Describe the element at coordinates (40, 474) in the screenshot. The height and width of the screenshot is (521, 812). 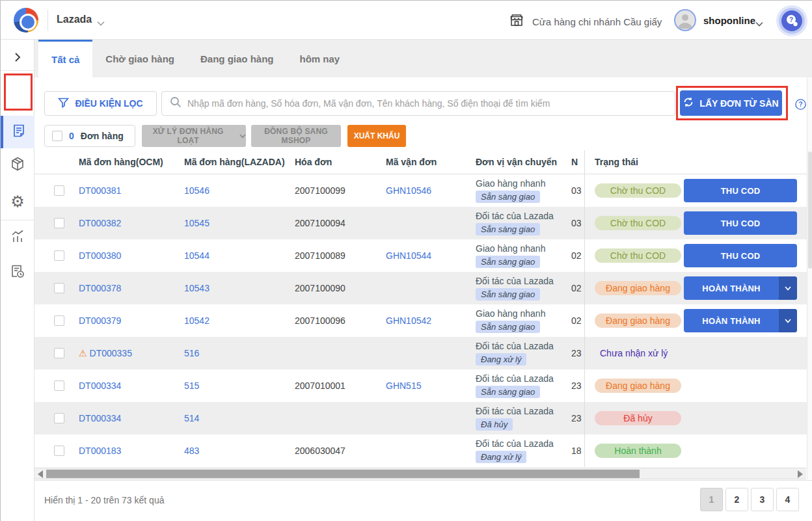
I see `scroll-left-arrow-icon` at that location.